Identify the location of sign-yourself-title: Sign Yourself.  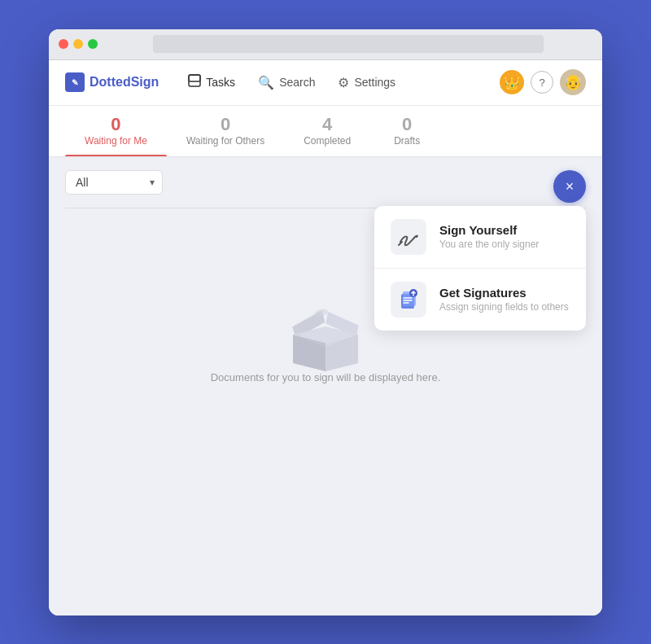
(489, 230).